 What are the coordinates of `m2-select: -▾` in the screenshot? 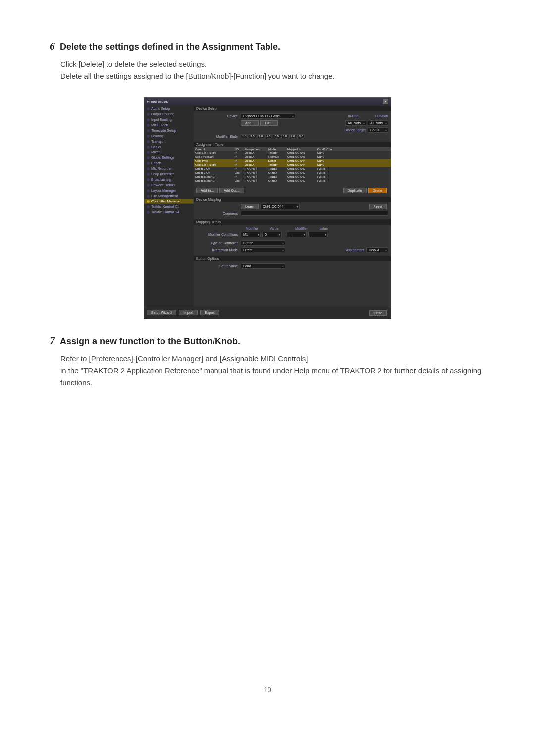 It's located at (297, 235).